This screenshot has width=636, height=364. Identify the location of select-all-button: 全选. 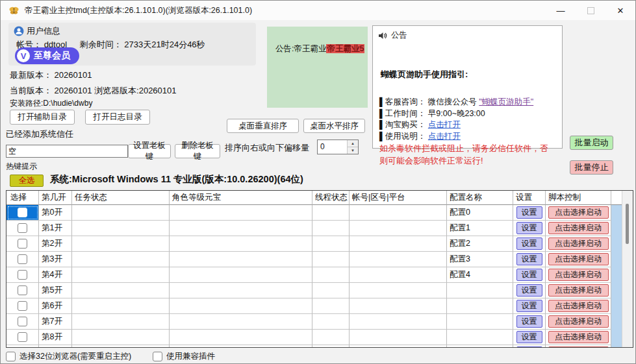
(27, 180).